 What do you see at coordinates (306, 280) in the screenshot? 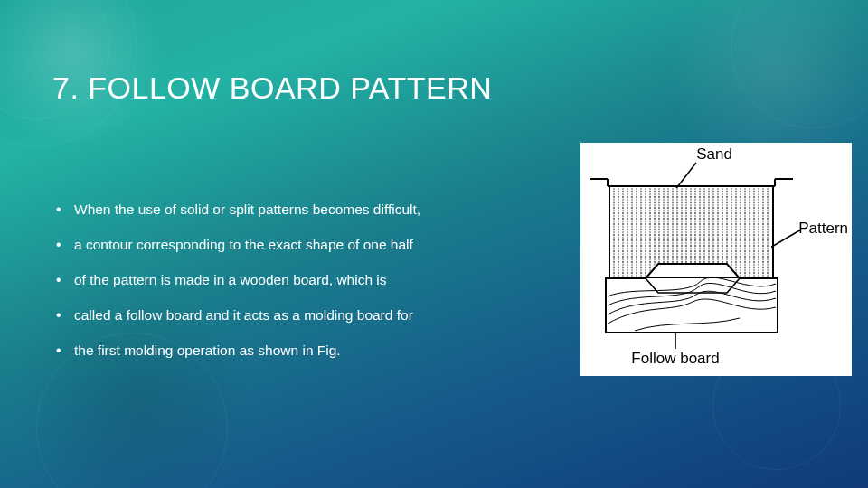
I see `bullet-item: of the pattern is made in a wooden board…` at bounding box center [306, 280].